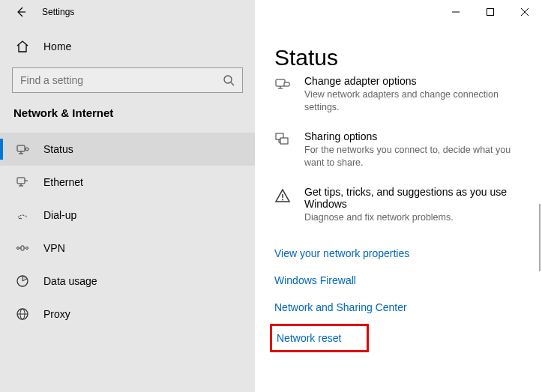 The image size is (542, 392). What do you see at coordinates (415, 136) in the screenshot?
I see `setting-title: Sharing options` at bounding box center [415, 136].